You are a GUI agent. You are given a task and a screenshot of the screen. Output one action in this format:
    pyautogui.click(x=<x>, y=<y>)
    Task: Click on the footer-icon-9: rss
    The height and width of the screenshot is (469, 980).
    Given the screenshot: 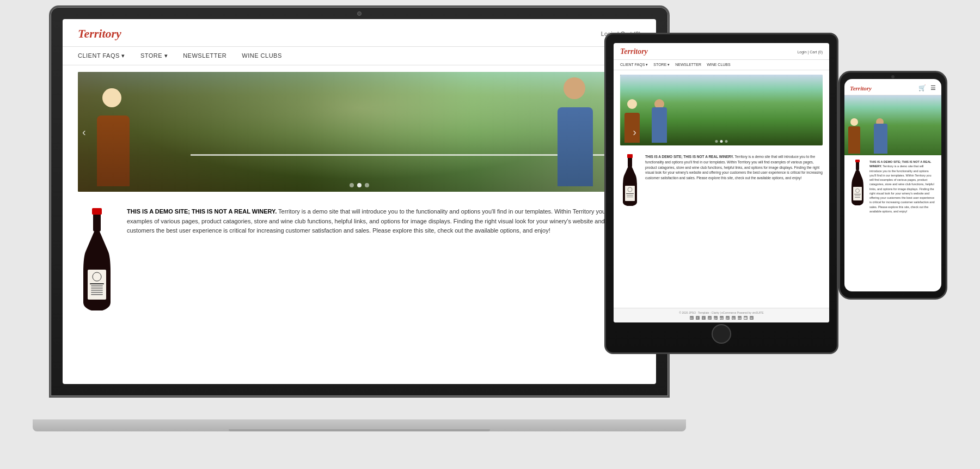 What is the action you would take?
    pyautogui.click(x=739, y=318)
    